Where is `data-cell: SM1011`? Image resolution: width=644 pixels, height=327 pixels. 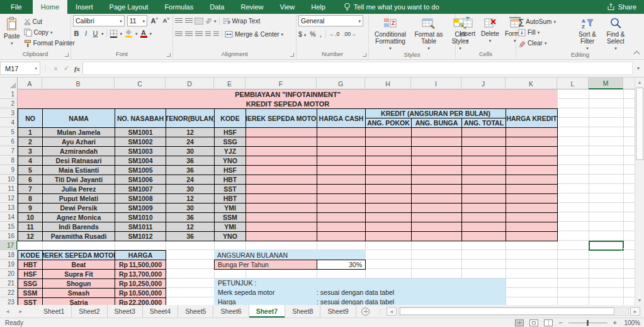 data-cell: SM1011 is located at coordinates (140, 227).